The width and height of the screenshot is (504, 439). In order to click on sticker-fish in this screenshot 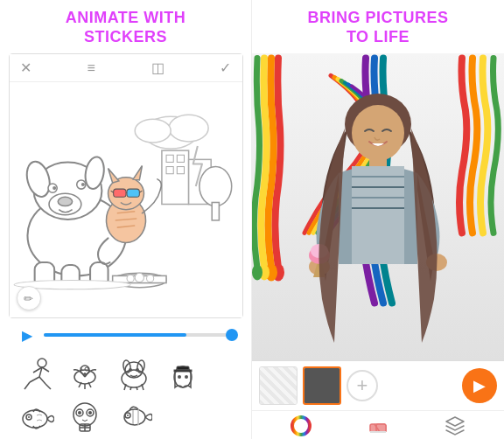, I will do `click(36, 416)`.